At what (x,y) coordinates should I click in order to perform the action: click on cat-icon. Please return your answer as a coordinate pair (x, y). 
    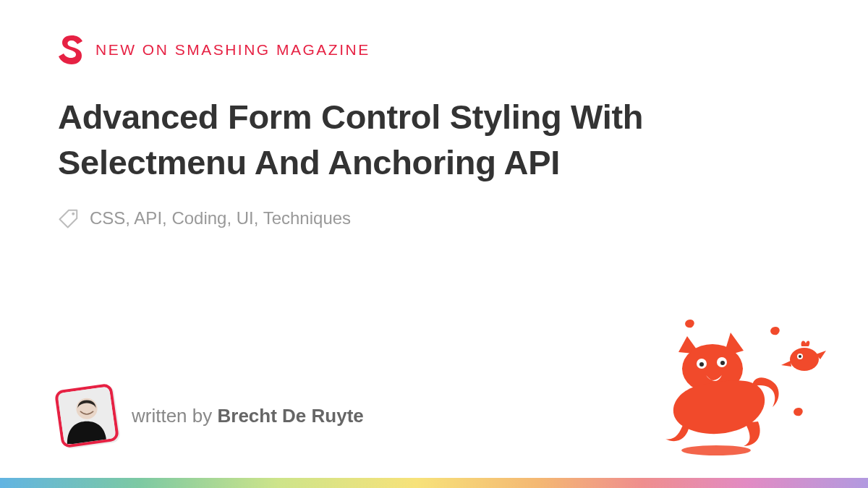
    Looking at the image, I should click on (722, 394).